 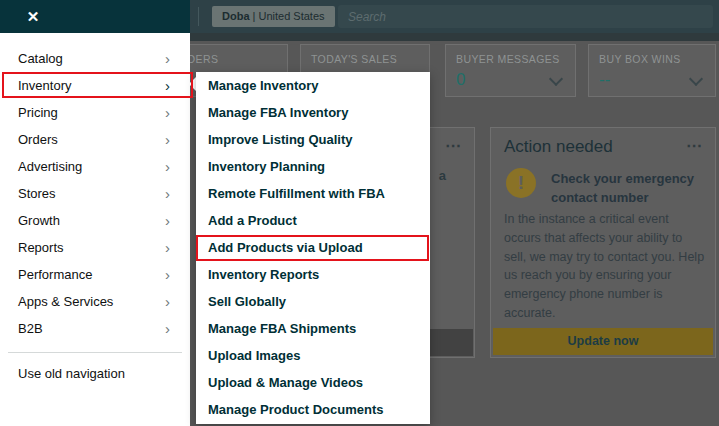 I want to click on account-name: Doba, so click(x=236, y=16).